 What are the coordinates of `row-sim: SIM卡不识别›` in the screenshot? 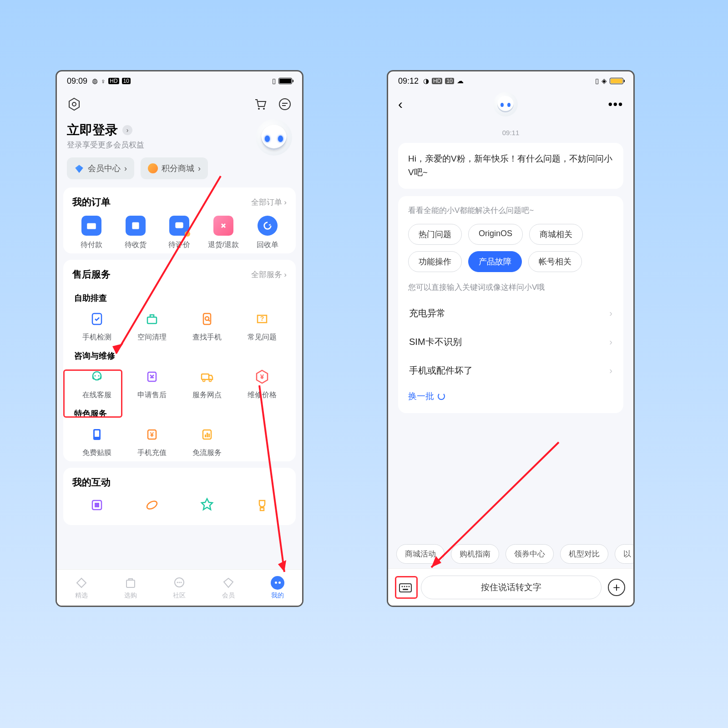 It's located at (511, 342).